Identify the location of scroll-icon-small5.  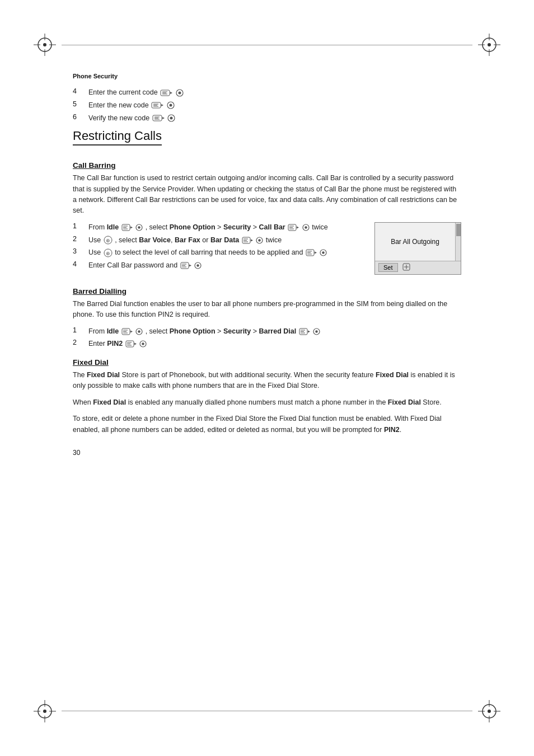
(186, 265).